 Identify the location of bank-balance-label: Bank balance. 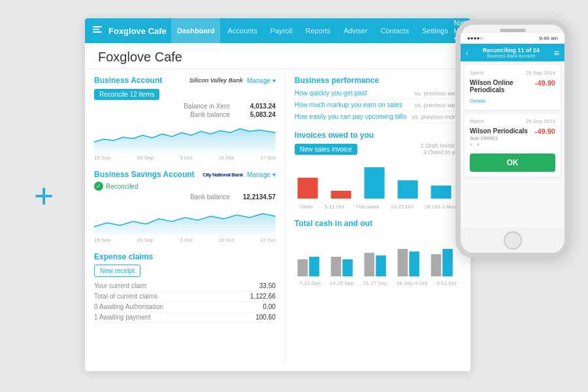
(210, 115).